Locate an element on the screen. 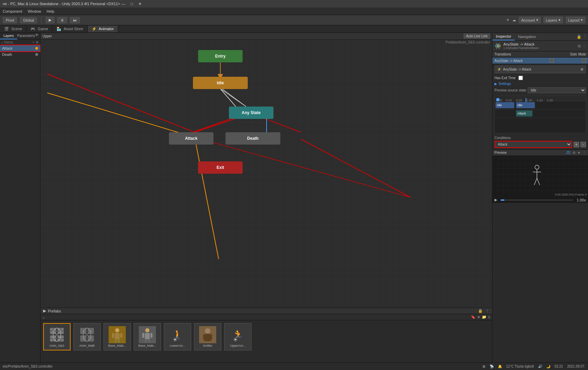 The width and height of the screenshot is (588, 370). has-exit-time-row: Has Exit Time is located at coordinates (540, 78).